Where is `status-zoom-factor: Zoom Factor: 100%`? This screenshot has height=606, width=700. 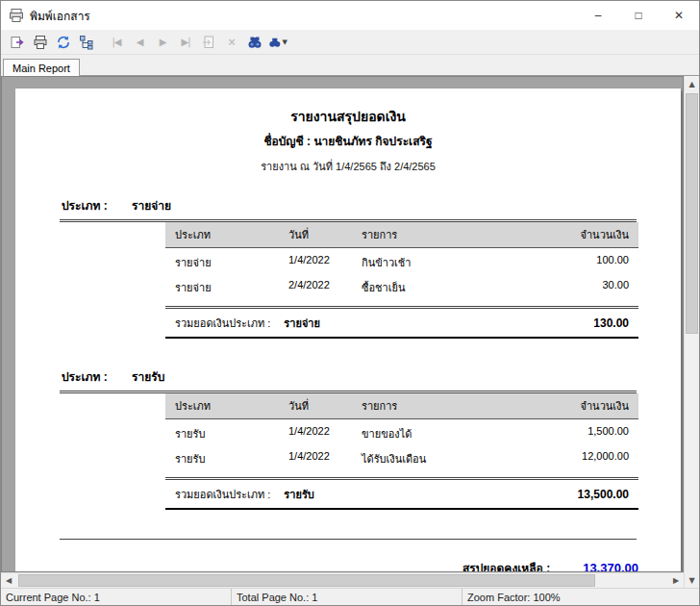
status-zoom-factor: Zoom Factor: 100% is located at coordinates (581, 596).